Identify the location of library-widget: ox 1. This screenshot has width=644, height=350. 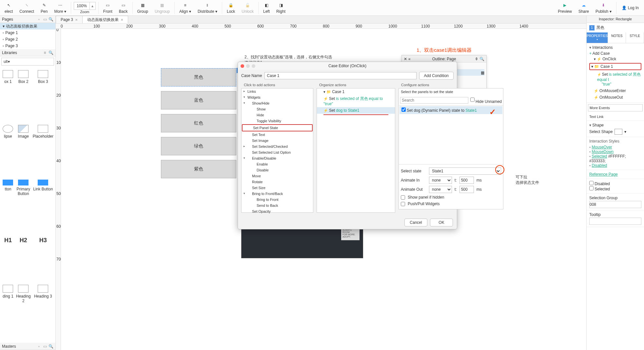
(8, 95).